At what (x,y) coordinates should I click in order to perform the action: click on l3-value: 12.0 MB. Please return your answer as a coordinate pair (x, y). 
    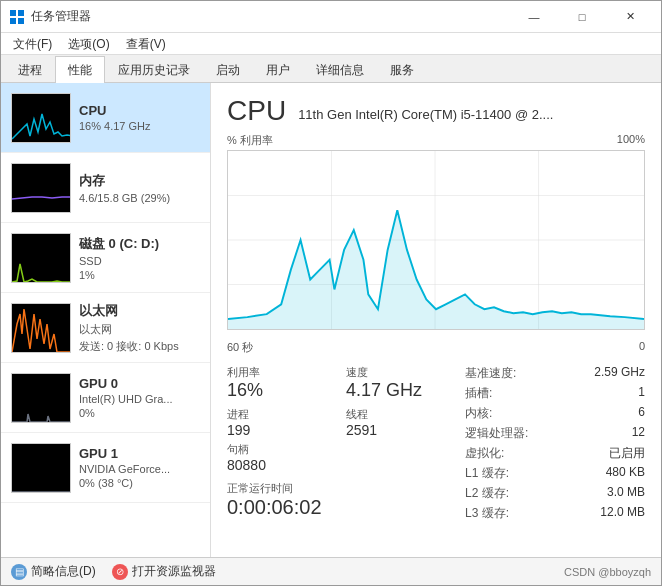
    Looking at the image, I should click on (622, 514).